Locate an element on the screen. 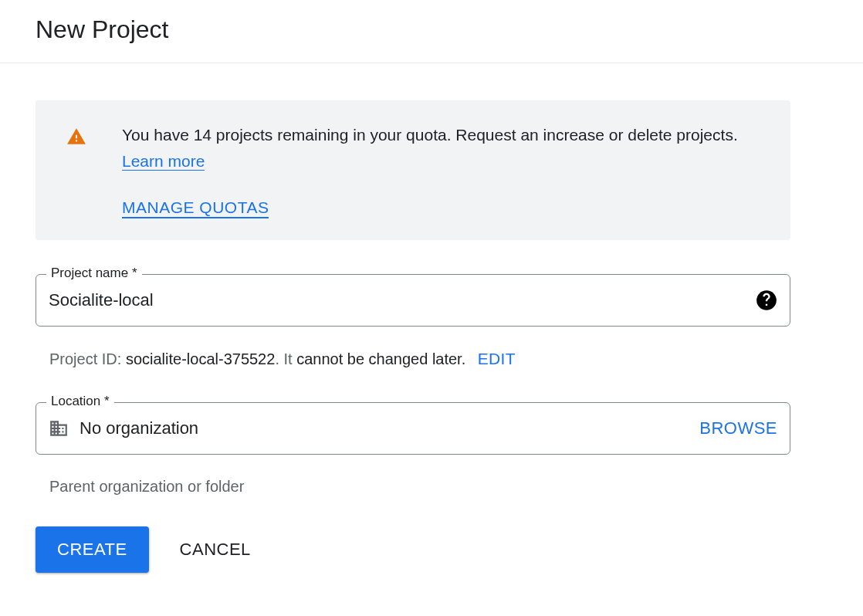 This screenshot has height=616, width=863. location-value: No organization is located at coordinates (374, 428).